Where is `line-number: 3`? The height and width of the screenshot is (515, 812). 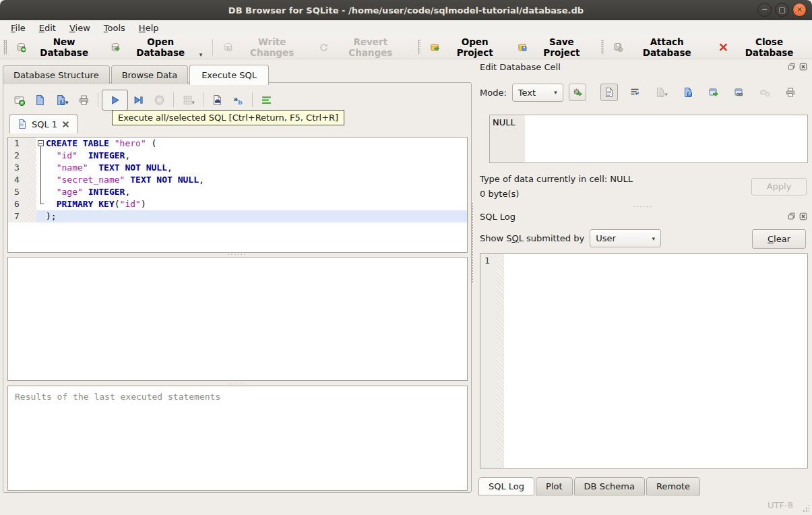 line-number: 3 is located at coordinates (18, 168).